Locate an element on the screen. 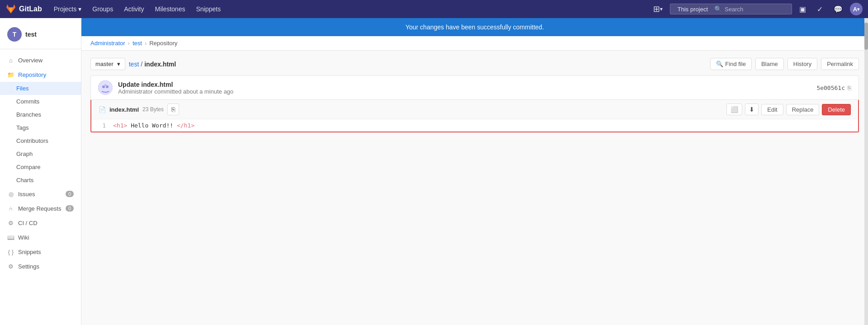 The width and height of the screenshot is (868, 325). book-icon: 📁 is located at coordinates (11, 75).